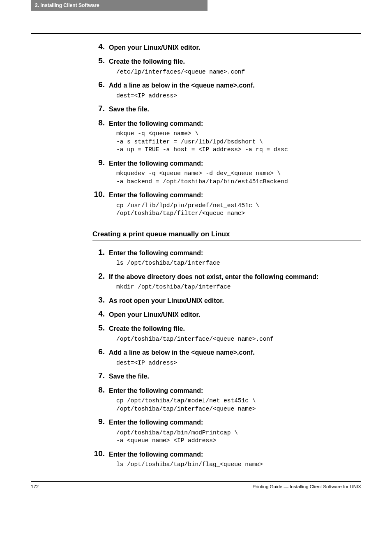  What do you see at coordinates (235, 300) in the screenshot?
I see `step-title: As root open your Linux/UNIX editor.` at bounding box center [235, 300].